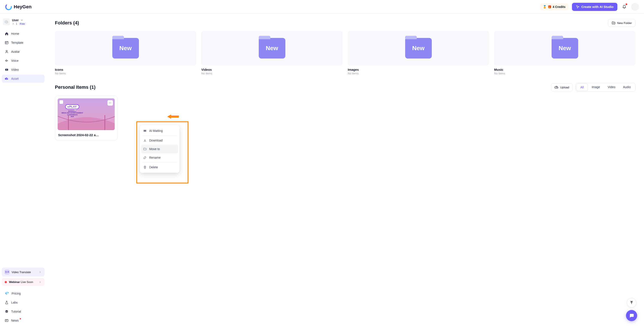 The height and width of the screenshot is (328, 644). Describe the element at coordinates (145, 131) in the screenshot. I see `ai-matting-icon` at that location.